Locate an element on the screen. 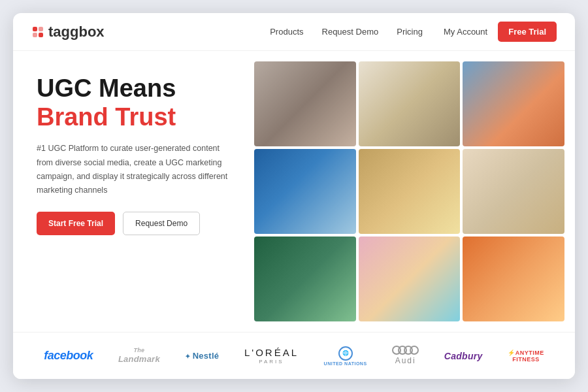 This screenshot has width=588, height=392. brand-anytime-fitness: ⚡ANYTIME FITNESS is located at coordinates (526, 356).